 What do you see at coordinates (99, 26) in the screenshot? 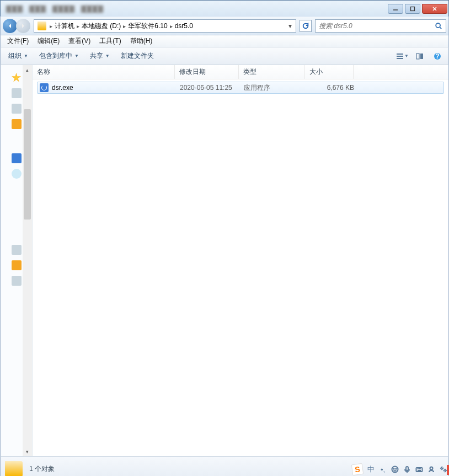
I see `breadcrumb-item: ▸本地磁盘 (D:)` at bounding box center [99, 26].